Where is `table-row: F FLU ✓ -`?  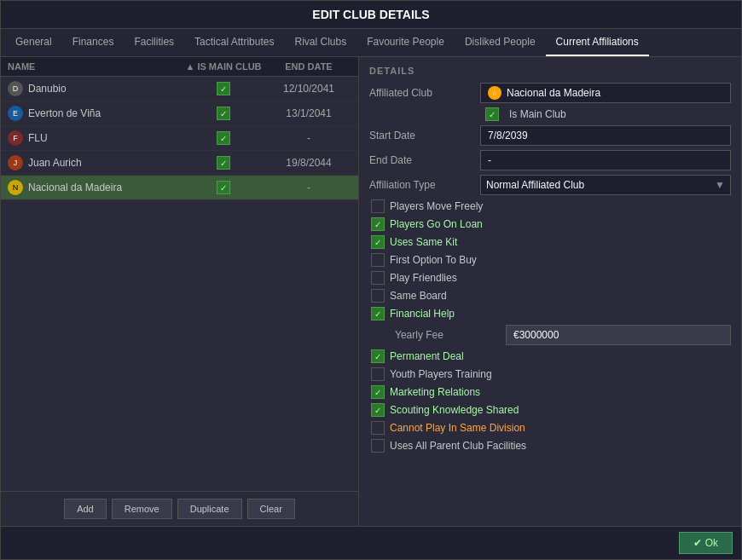
table-row: F FLU ✓ - is located at coordinates (179, 138).